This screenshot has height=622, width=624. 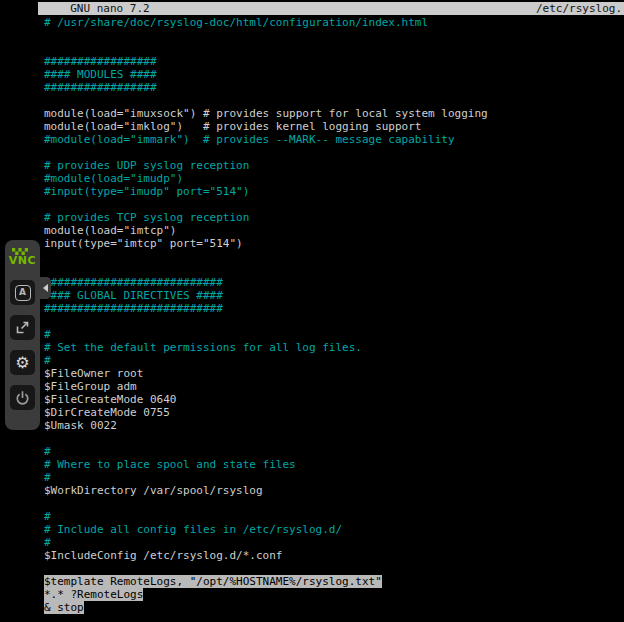 I want to click on gear-icon: ⚙, so click(x=22, y=363).